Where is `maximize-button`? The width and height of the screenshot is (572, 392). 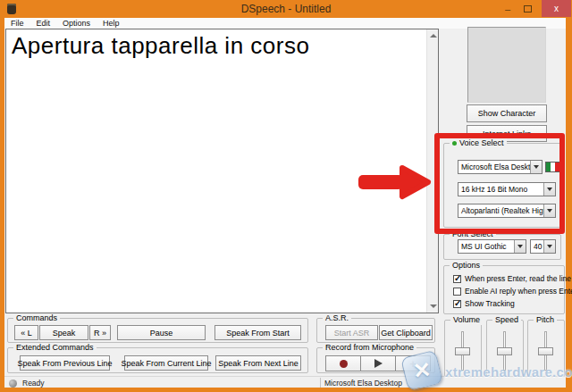 maximize-button is located at coordinates (527, 9).